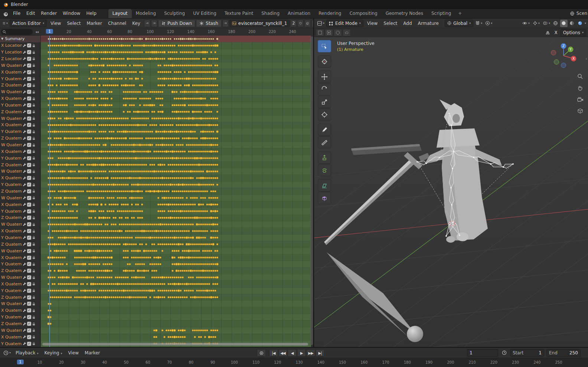  What do you see at coordinates (580, 23) in the screenshot?
I see `shading-rendered-button` at bounding box center [580, 23].